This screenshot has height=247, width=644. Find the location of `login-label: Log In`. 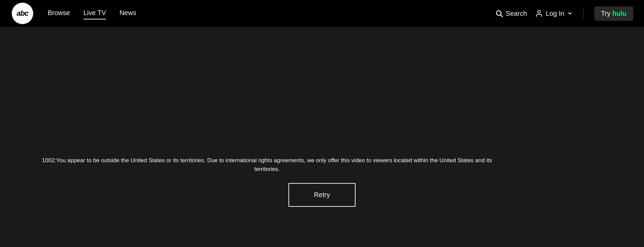

login-label: Log In is located at coordinates (555, 13).